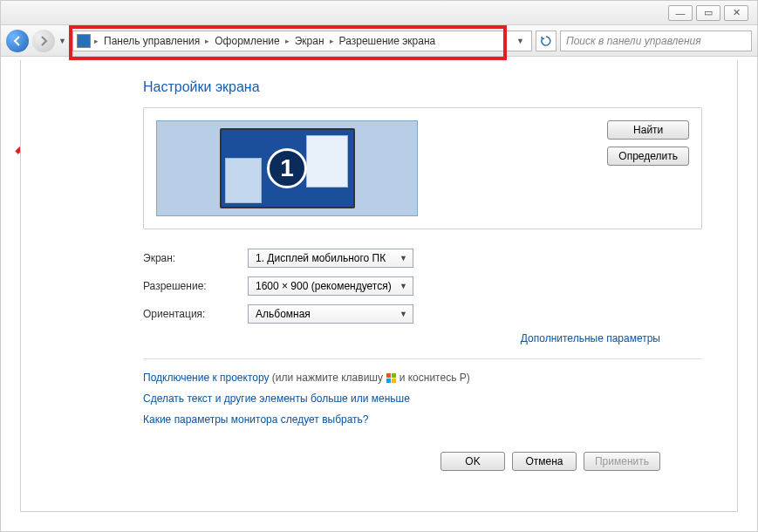  I want to click on titlebar: — ▭ ✕, so click(379, 13).